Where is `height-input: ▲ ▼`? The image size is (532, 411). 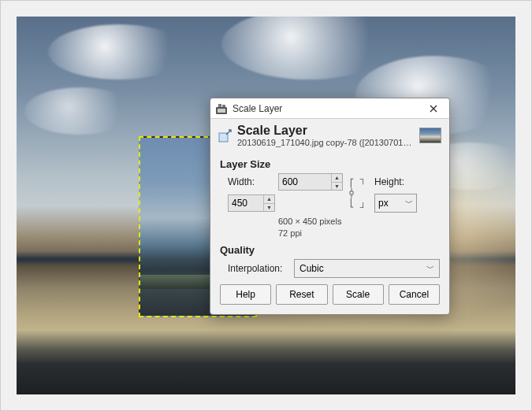
height-input: ▲ ▼ is located at coordinates (251, 203).